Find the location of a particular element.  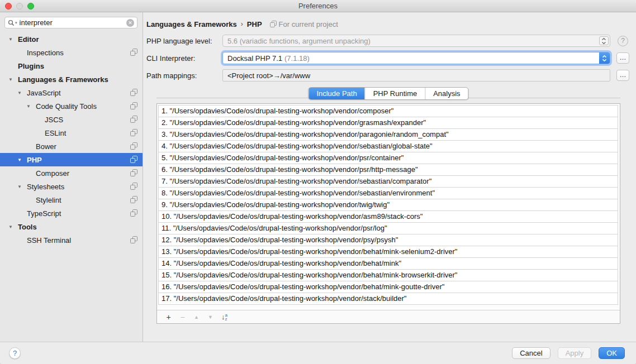

sidebar-item-editor: ▼Editor is located at coordinates (72, 39).